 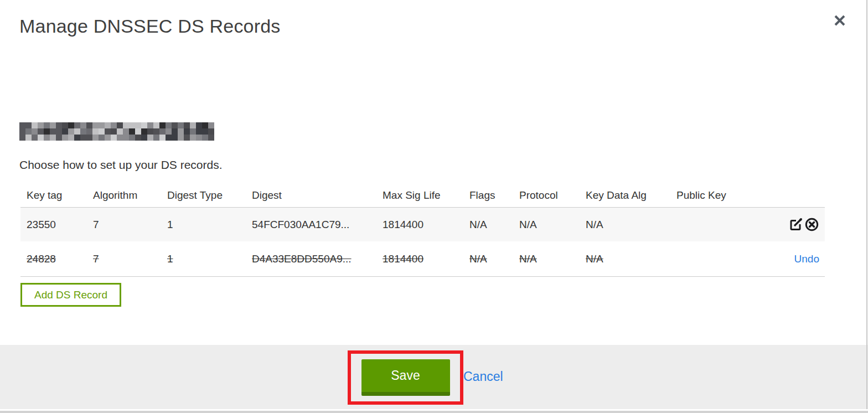 I want to click on table-row: 235507154FCF030AA1C79...1814400N/AN/AN/A, so click(x=423, y=225).